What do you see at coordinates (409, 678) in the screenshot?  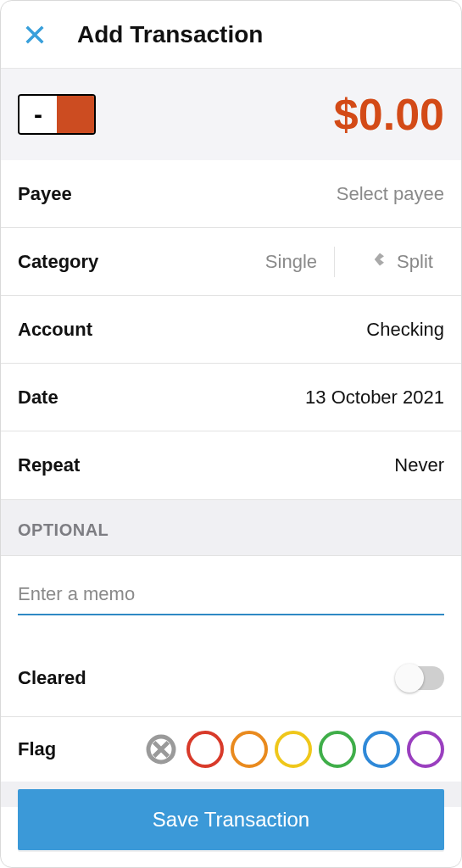 I see `cleared-toggle-knob` at bounding box center [409, 678].